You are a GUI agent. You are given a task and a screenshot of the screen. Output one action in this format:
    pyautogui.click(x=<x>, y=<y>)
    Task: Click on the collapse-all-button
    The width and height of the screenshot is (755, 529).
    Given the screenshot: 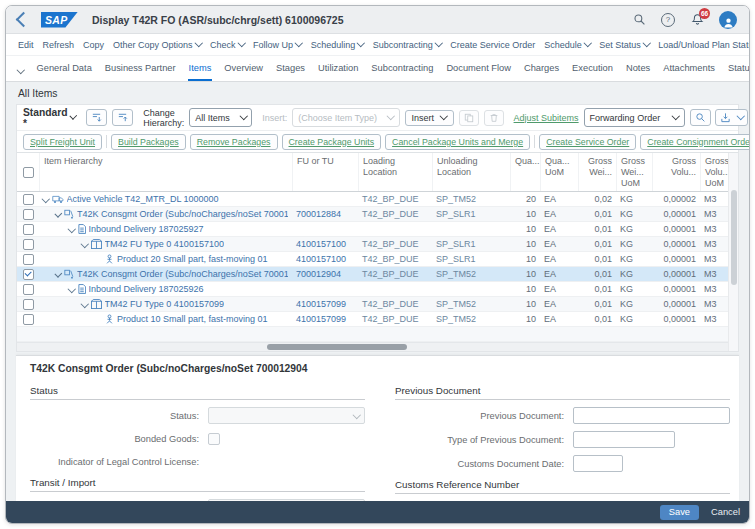 What is the action you would take?
    pyautogui.click(x=122, y=118)
    